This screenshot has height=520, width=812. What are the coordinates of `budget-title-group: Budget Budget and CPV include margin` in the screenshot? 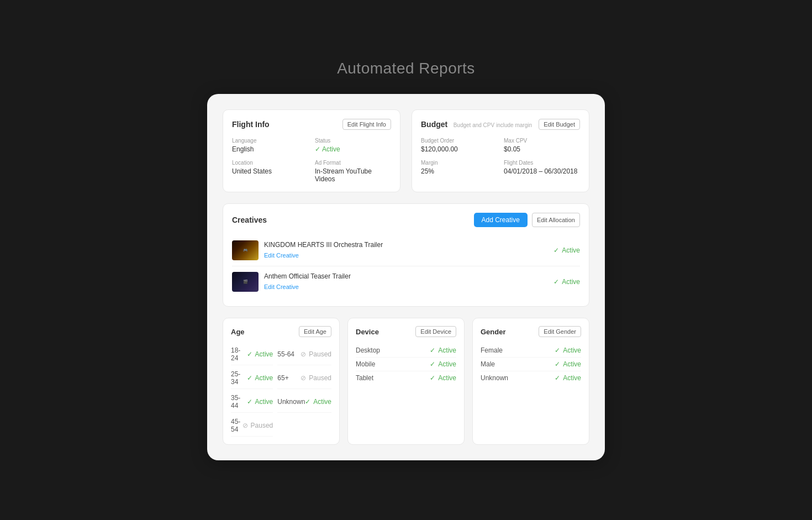 It's located at (476, 124).